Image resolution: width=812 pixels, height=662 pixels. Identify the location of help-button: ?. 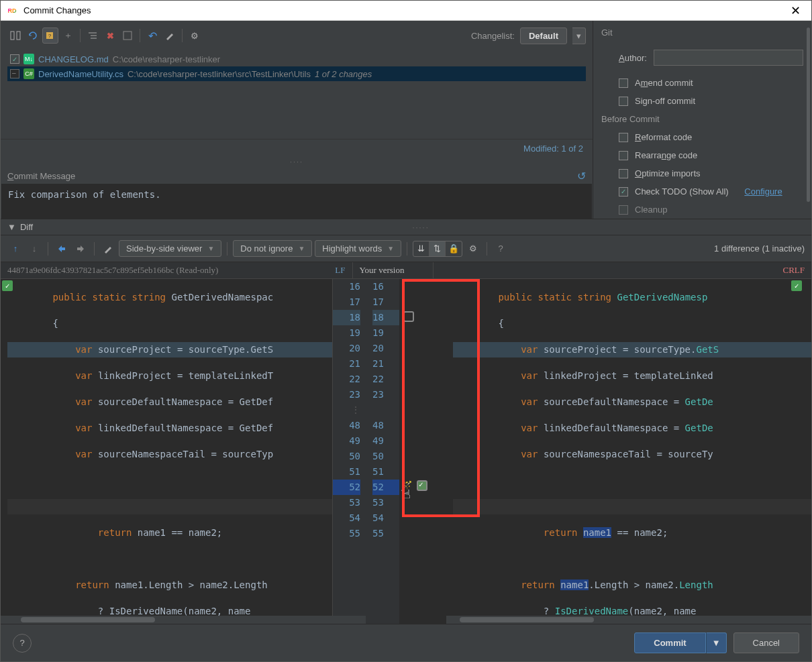
(22, 643).